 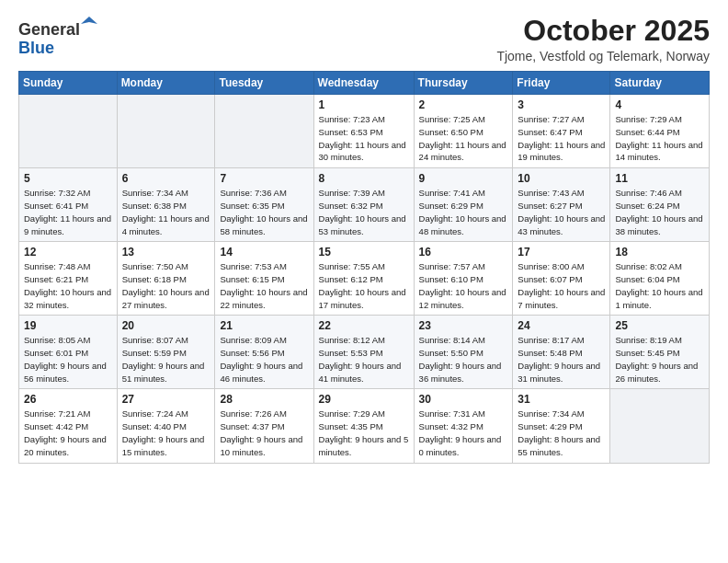 What do you see at coordinates (463, 132) in the screenshot?
I see `calendar-cell: 2Sunrise: 7:25 AM Sunset: 6:50 PM Daylig…` at bounding box center [463, 132].